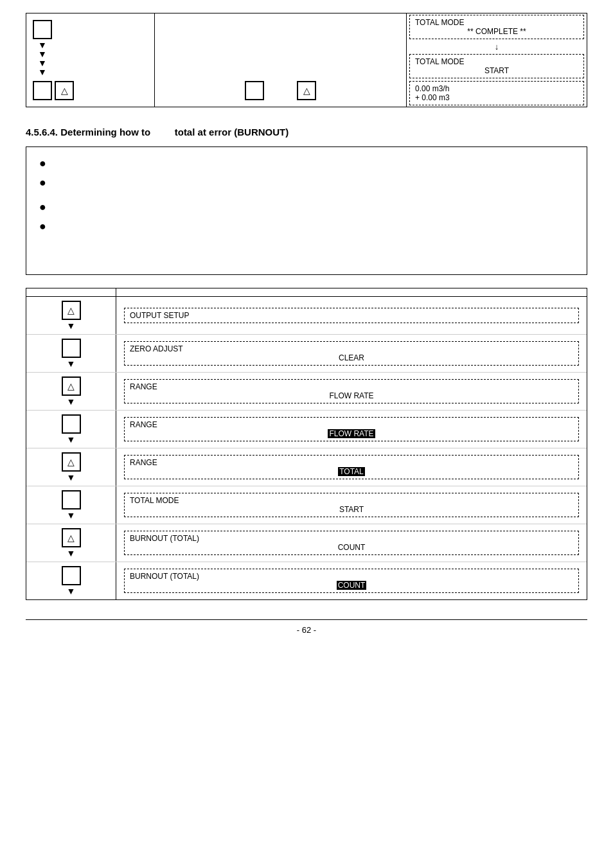  What do you see at coordinates (497, 93) in the screenshot?
I see `panel-flow-values: 0.00 m3/h + 0.00 m3` at bounding box center [497, 93].